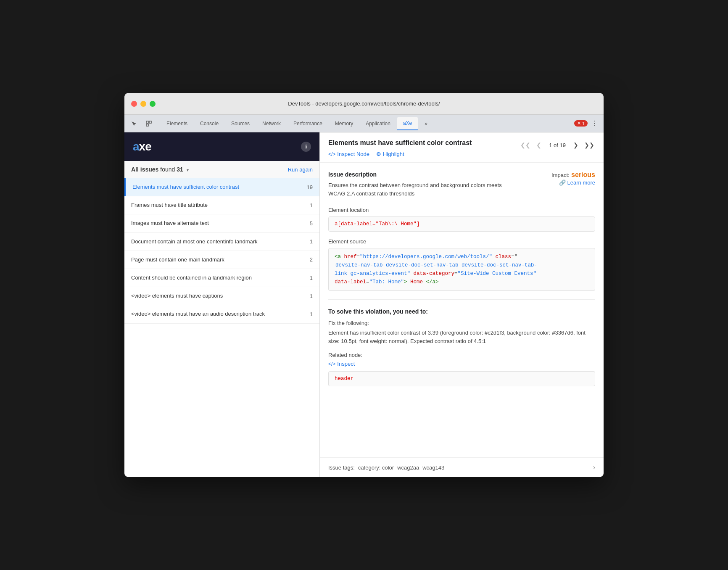  I want to click on axe-header: axe ℹ, so click(222, 147).